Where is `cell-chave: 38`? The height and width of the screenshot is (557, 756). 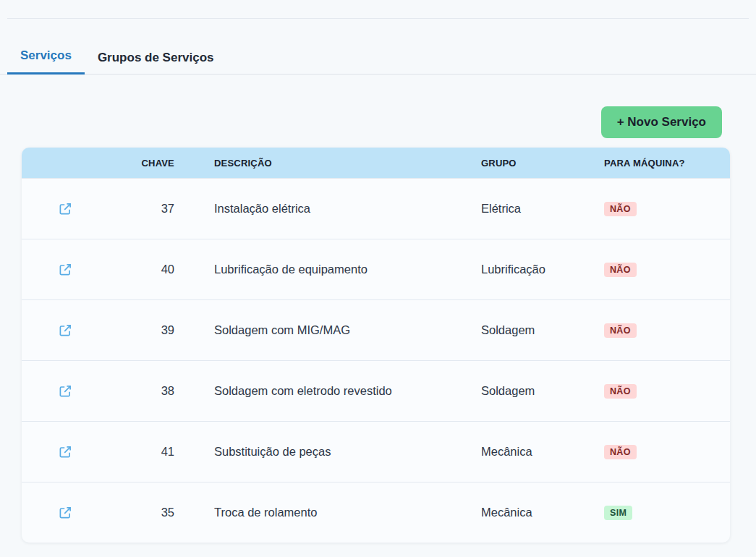
cell-chave: 38 is located at coordinates (152, 391).